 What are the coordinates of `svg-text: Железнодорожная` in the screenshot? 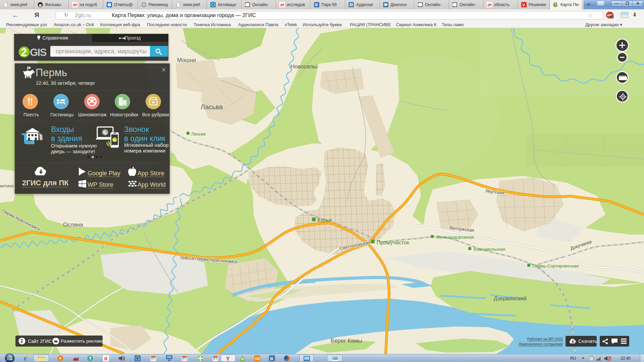 It's located at (455, 237).